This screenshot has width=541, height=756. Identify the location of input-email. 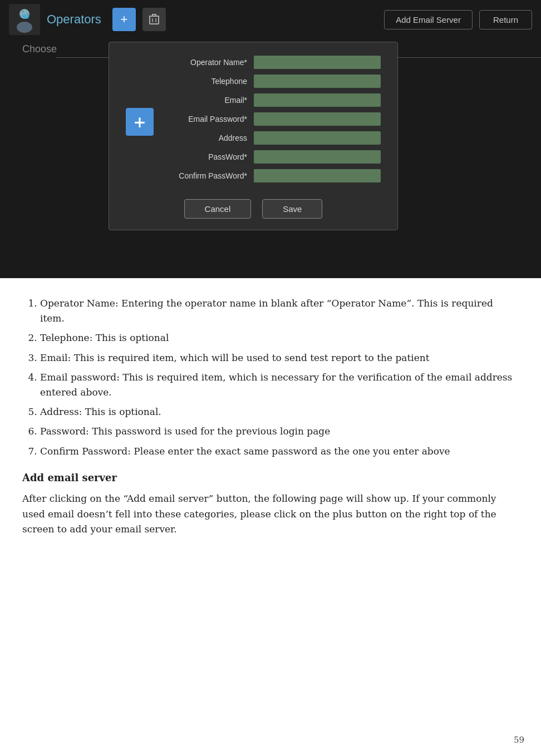
(317, 100).